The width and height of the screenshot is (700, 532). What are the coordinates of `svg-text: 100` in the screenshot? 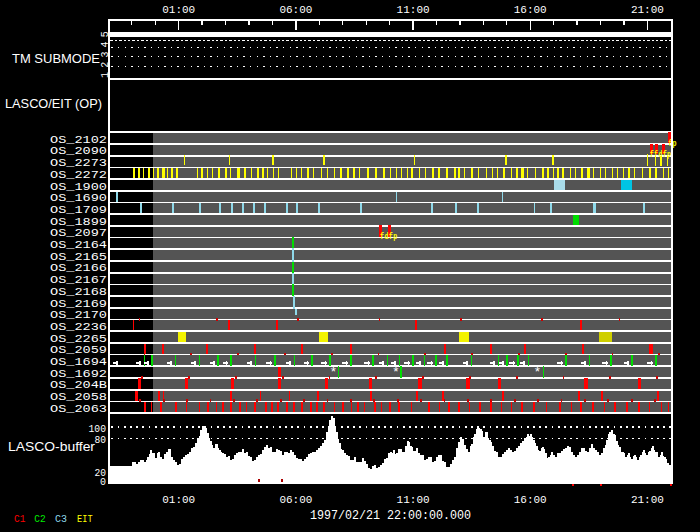 It's located at (98, 429).